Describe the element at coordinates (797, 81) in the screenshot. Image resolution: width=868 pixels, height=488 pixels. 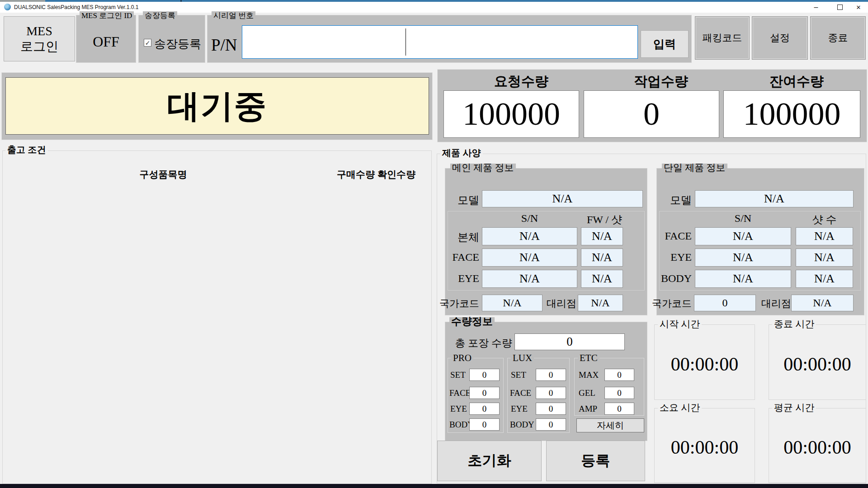
I see `remaining-qty-label: 잔여수량` at that location.